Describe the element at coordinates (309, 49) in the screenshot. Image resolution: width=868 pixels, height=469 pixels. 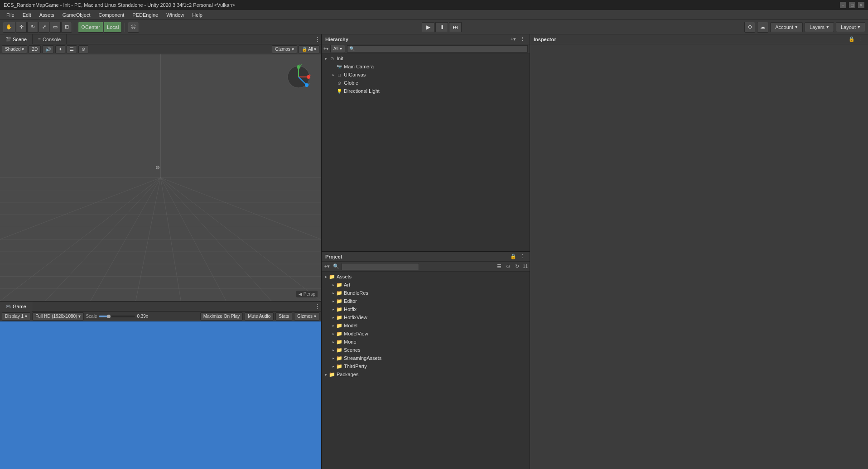
I see `all-dropdown: 🔒 All ▾` at that location.